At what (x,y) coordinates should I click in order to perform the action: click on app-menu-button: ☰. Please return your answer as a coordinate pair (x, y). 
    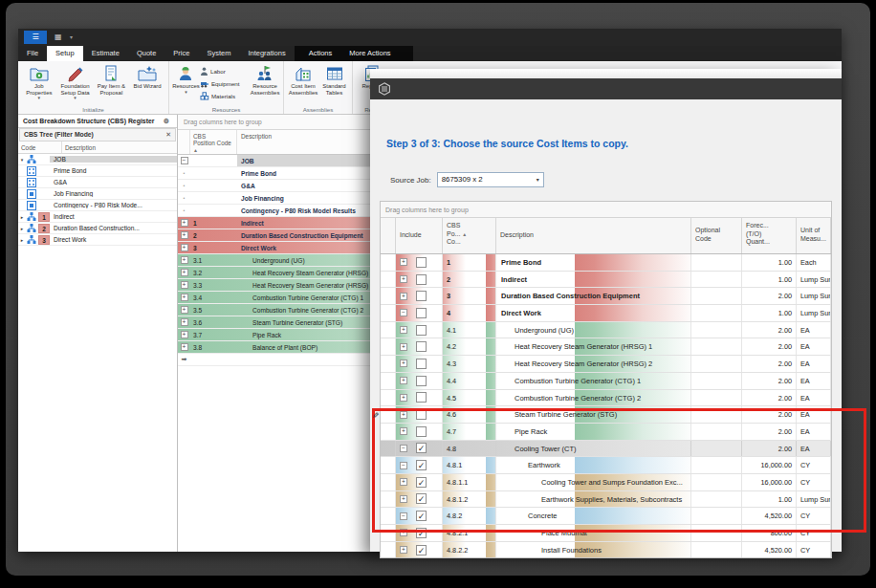
    Looking at the image, I should click on (35, 37).